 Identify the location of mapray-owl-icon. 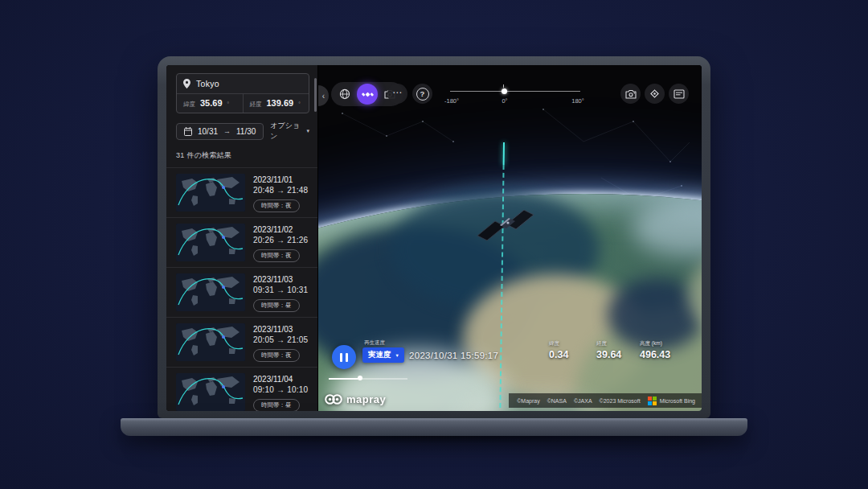
(334, 399).